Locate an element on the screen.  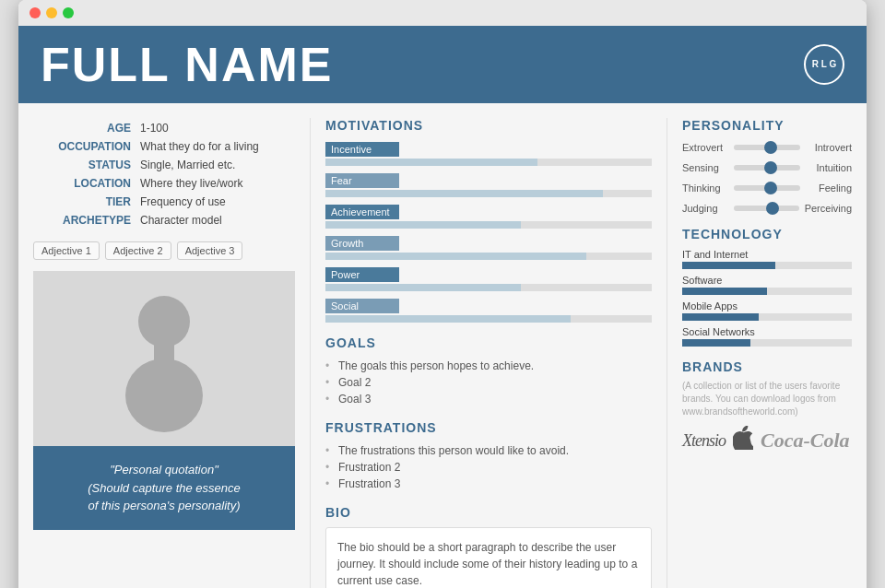
avatar-silhouette is located at coordinates (164, 359).